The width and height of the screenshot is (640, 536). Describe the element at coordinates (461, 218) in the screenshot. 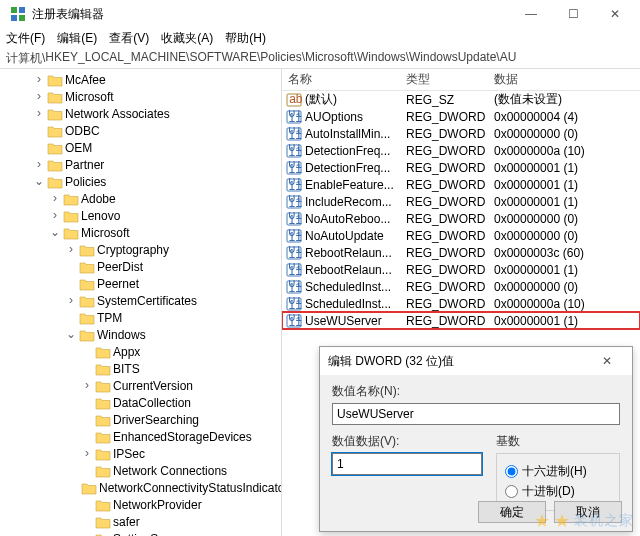

I see `value-row: 011110NoAutoReboo...REG_DWORD0x00000000 …` at that location.